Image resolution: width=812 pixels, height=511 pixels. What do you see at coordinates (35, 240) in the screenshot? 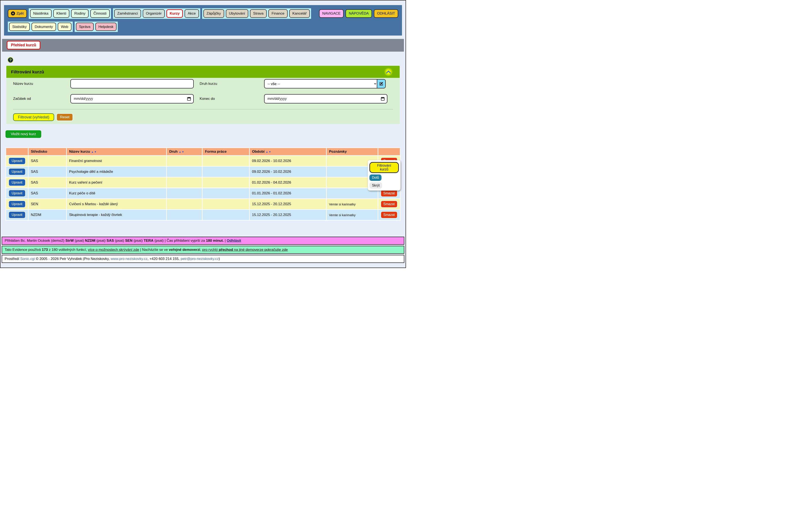
I see `footer-text: Přihlášen Bc. Martin Ocásek (demo2)` at bounding box center [35, 240].